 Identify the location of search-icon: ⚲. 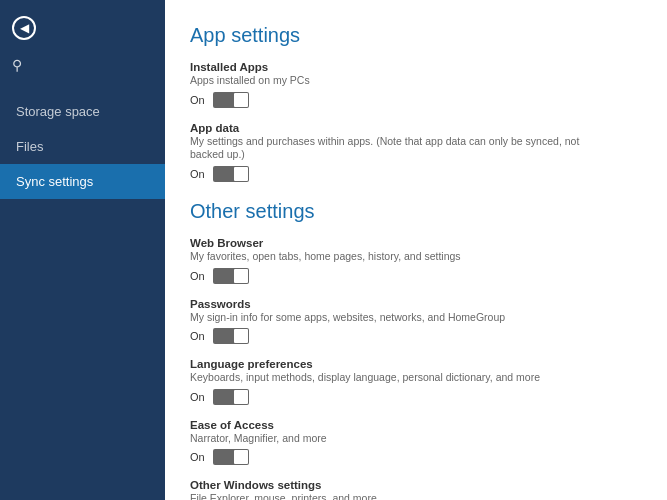
(17, 65).